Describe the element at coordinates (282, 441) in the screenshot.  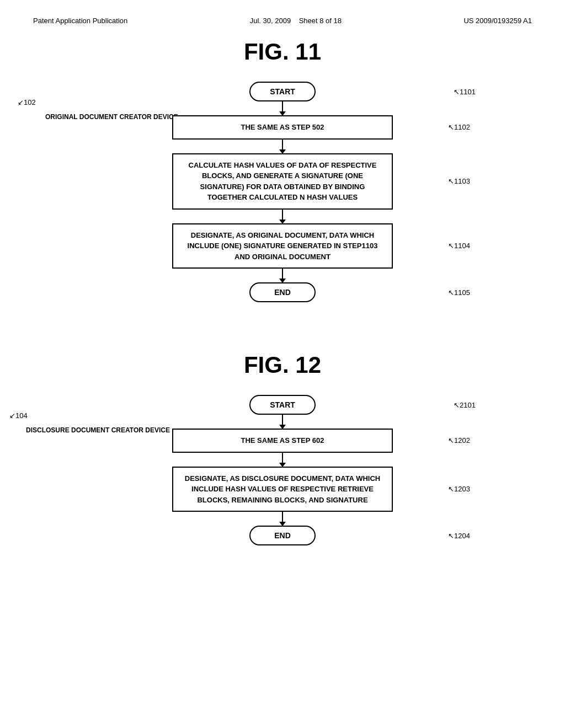
I see `fig12-step1202-box: THE SAME AS STEP 602` at that location.